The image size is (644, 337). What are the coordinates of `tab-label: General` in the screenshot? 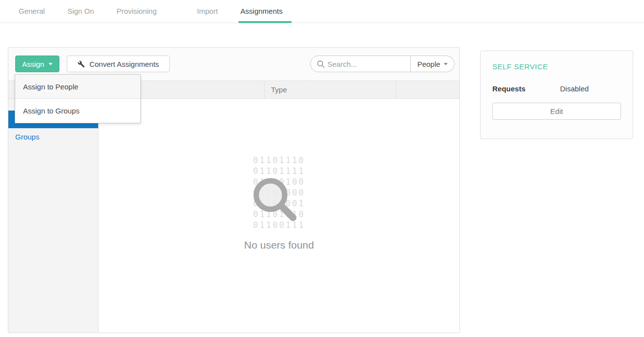 It's located at (31, 11).